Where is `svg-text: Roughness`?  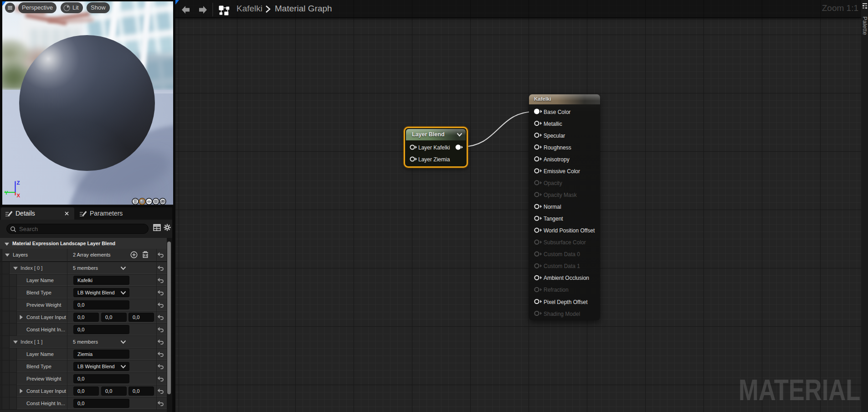 svg-text: Roughness is located at coordinates (558, 148).